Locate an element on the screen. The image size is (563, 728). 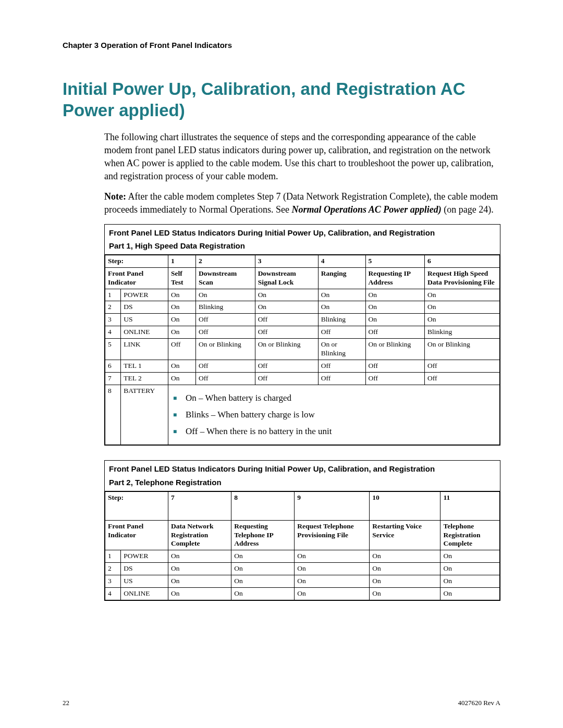
fpi-desc: Requesting IP Address is located at coordinates (395, 278).